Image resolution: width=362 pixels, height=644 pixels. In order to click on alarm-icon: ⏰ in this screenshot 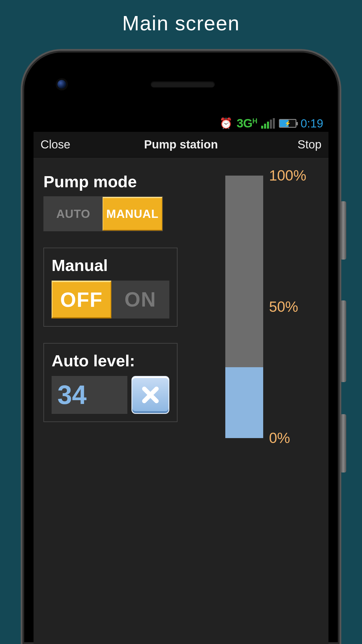, I will do `click(226, 123)`.